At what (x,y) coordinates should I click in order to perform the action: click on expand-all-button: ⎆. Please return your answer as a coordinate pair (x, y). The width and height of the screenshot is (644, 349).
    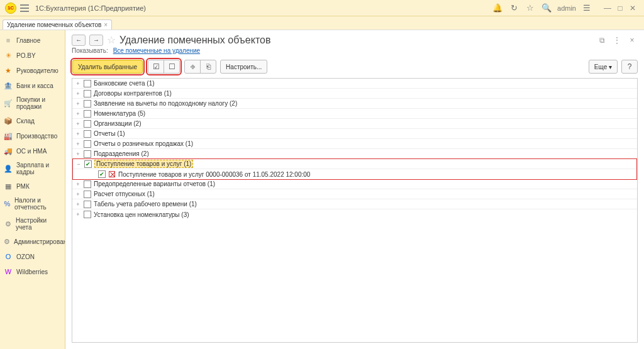
    Looking at the image, I should click on (192, 67).